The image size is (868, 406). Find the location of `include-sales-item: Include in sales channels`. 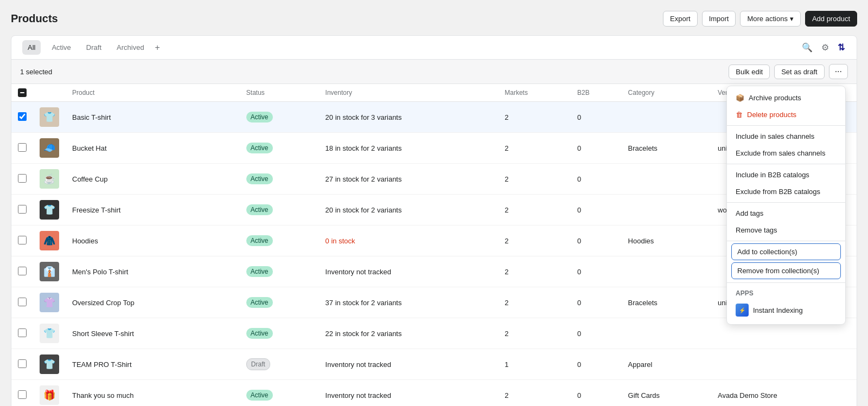

include-sales-item: Include in sales channels is located at coordinates (786, 137).